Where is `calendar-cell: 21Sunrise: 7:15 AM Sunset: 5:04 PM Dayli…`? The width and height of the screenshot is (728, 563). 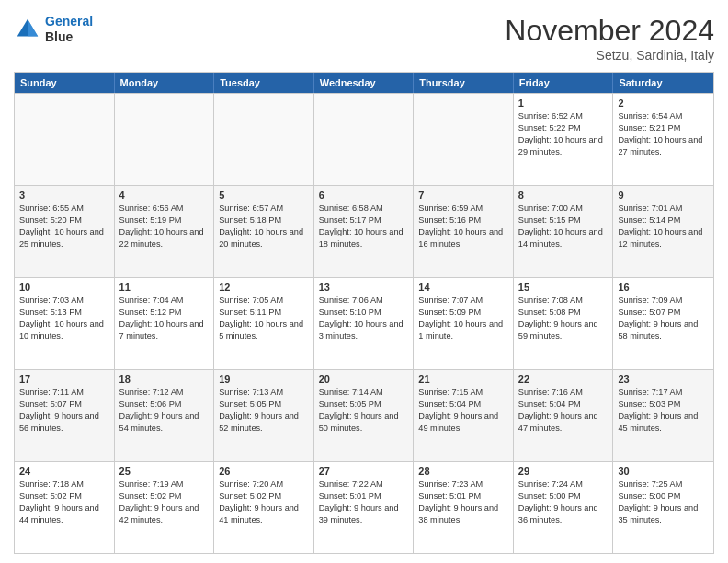
calendar-cell: 21Sunrise: 7:15 AM Sunset: 5:04 PM Dayli… is located at coordinates (463, 416).